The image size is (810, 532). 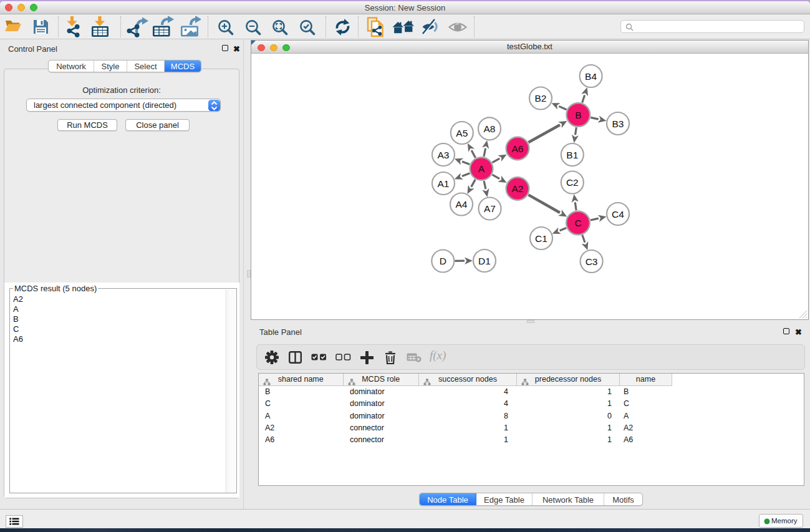 What do you see at coordinates (592, 262) in the screenshot?
I see `svg-text: C3` at bounding box center [592, 262].